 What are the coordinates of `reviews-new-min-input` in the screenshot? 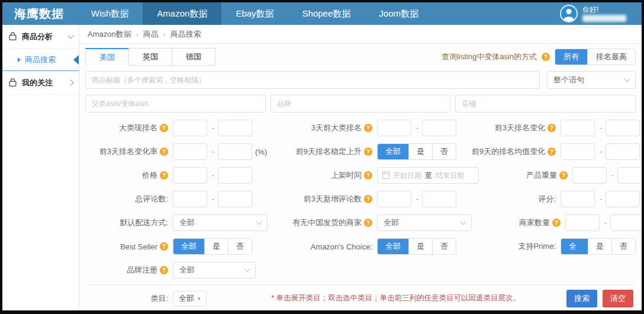 It's located at (394, 199).